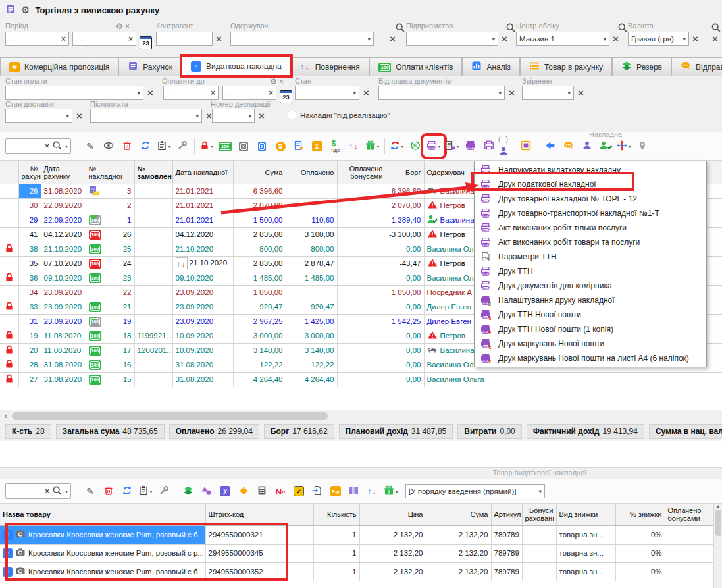 This screenshot has width=722, height=588. Describe the element at coordinates (590, 286) in the screenshot. I see `menu-item: Друк документів для комірника` at that location.